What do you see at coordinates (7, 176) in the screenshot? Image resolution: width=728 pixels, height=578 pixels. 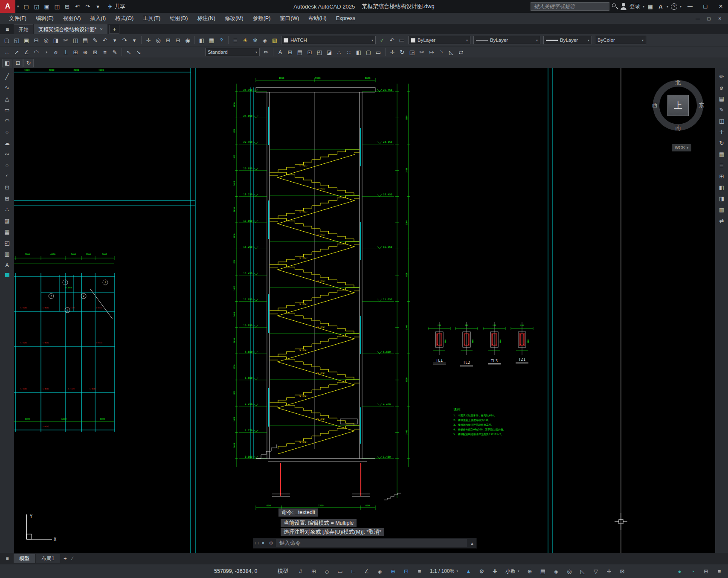 I see `ellipse-arc-tool-icon: ◜` at bounding box center [7, 176].